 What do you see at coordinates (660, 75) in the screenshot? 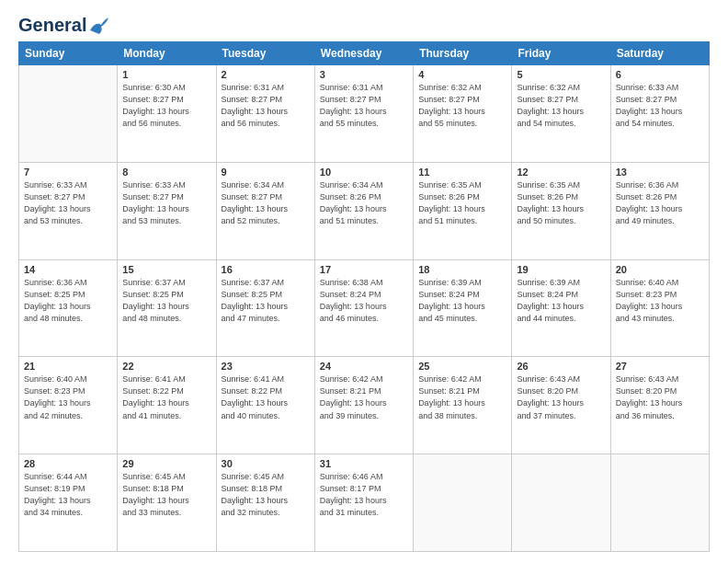
I see `day-number: 6` at bounding box center [660, 75].